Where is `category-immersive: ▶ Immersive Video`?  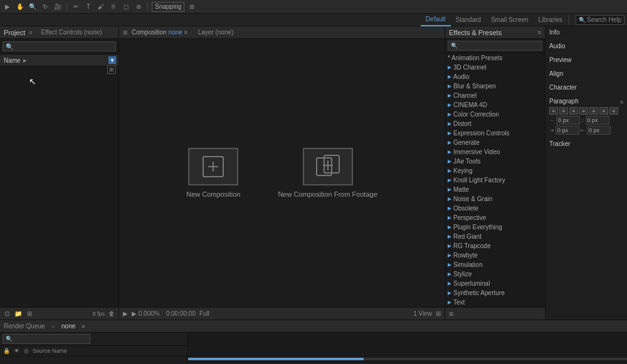
category-immersive: ▶ Immersive Video is located at coordinates (495, 152).